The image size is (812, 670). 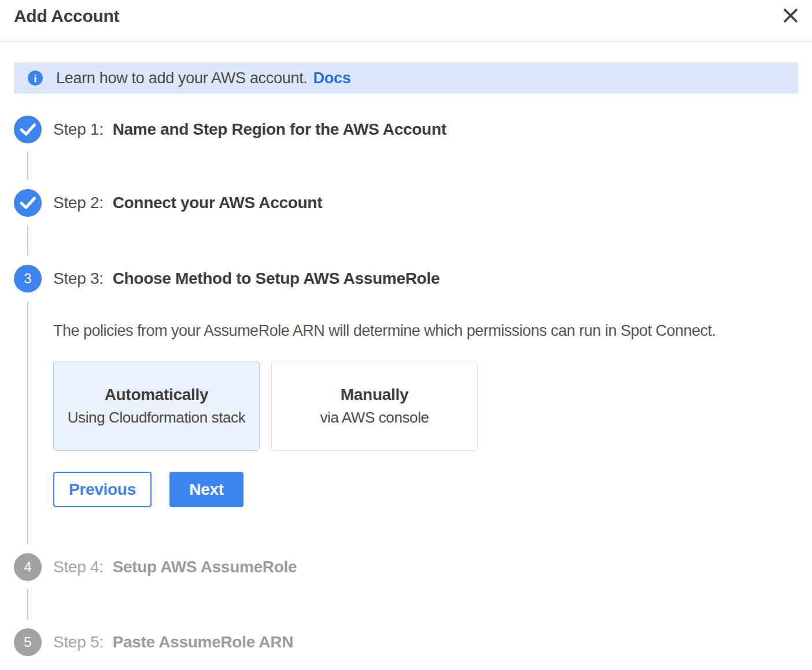 What do you see at coordinates (28, 279) in the screenshot?
I see `step-number: 3` at bounding box center [28, 279].